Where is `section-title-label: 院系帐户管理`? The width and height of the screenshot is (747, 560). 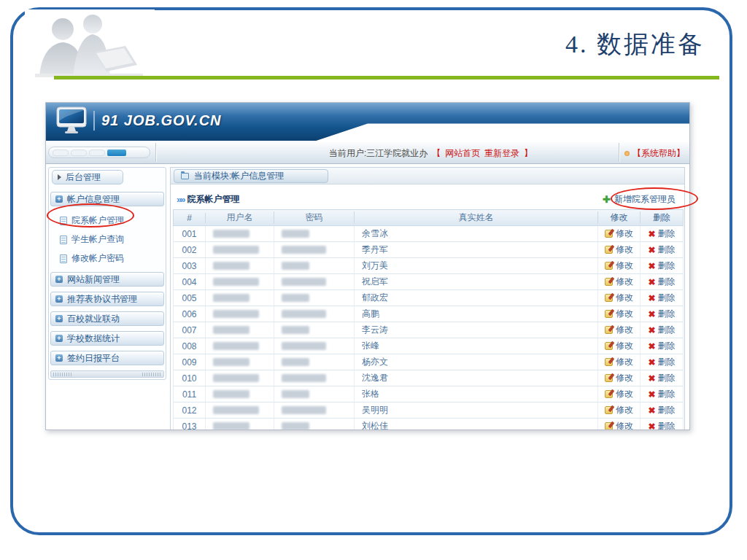 section-title-label: 院系帐户管理 is located at coordinates (213, 200).